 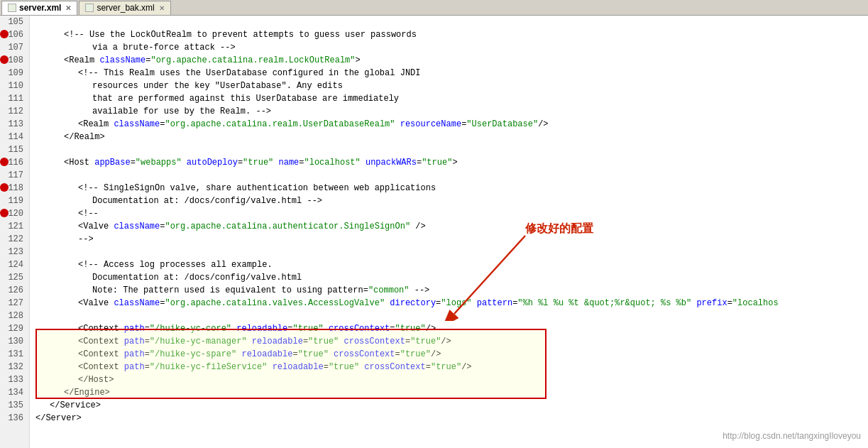 What do you see at coordinates (40, 8) in the screenshot?
I see `tab-label: server.xml` at bounding box center [40, 8].